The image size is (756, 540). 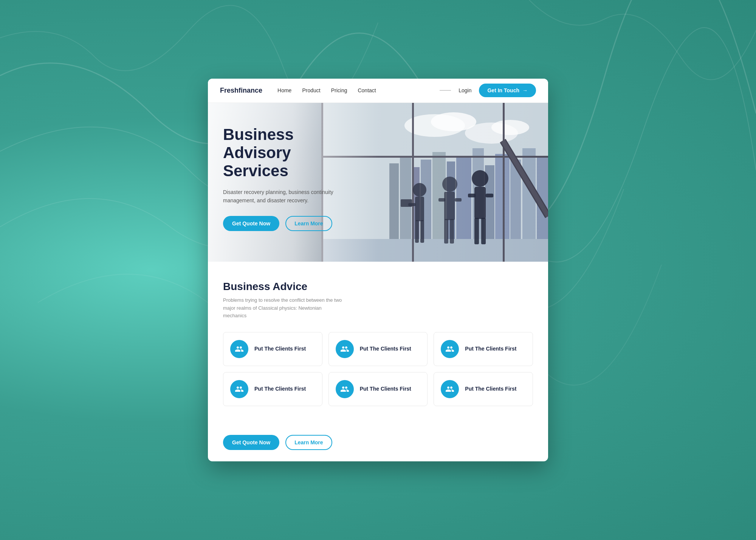 What do you see at coordinates (378, 182) in the screenshot?
I see `hero-section: Business Advisory Services Disaster reco…` at bounding box center [378, 182].